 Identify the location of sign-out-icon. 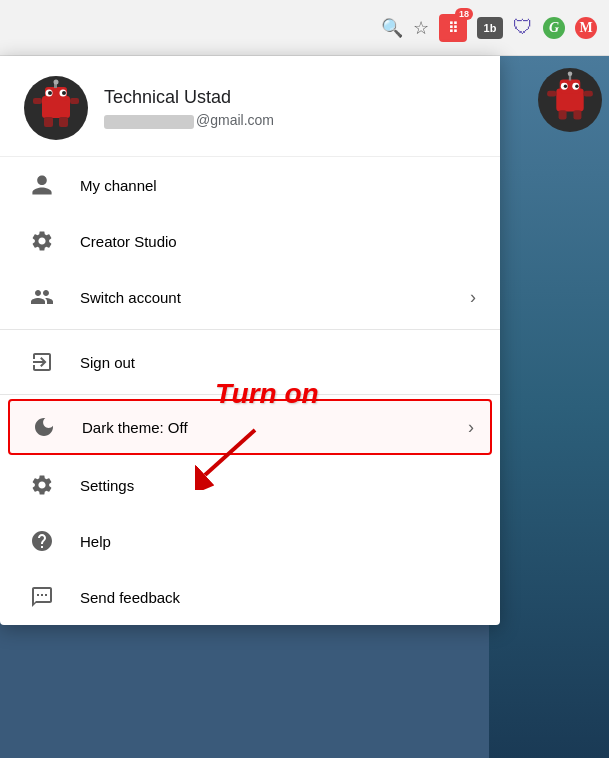
(42, 362).